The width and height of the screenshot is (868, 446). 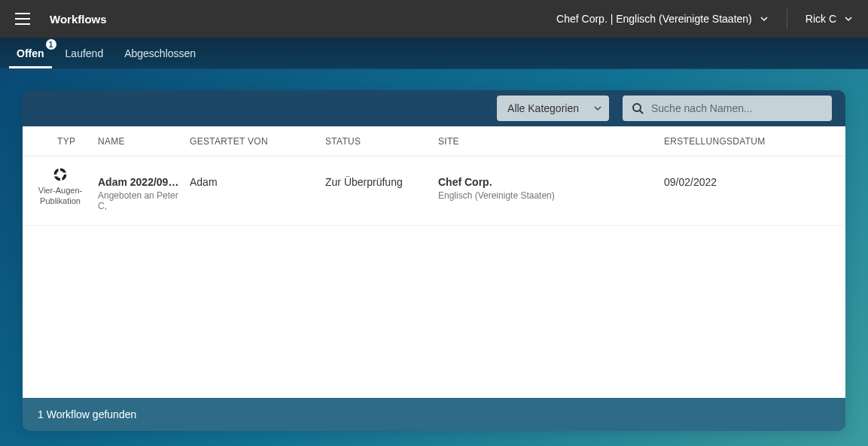 I want to click on cycle-icon, so click(x=60, y=174).